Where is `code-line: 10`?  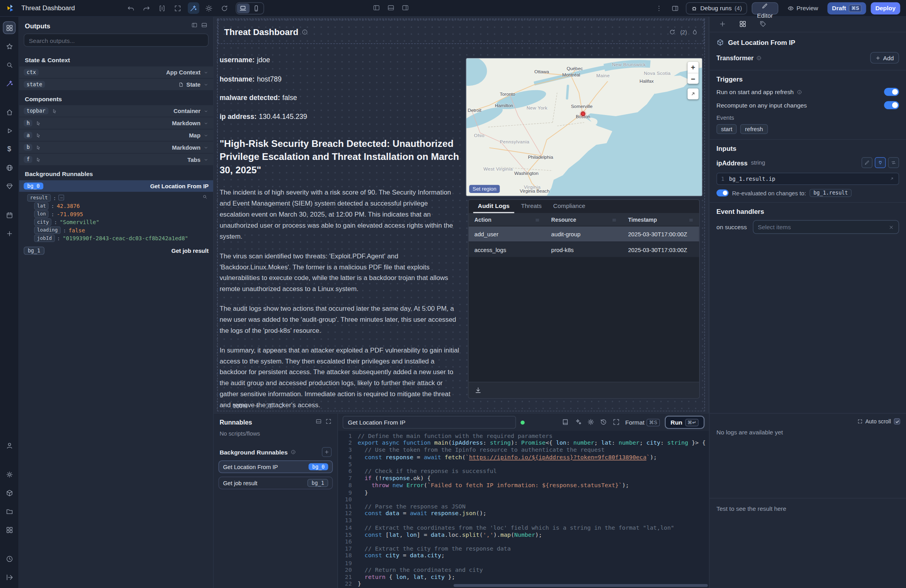
code-line: 10 is located at coordinates (524, 500).